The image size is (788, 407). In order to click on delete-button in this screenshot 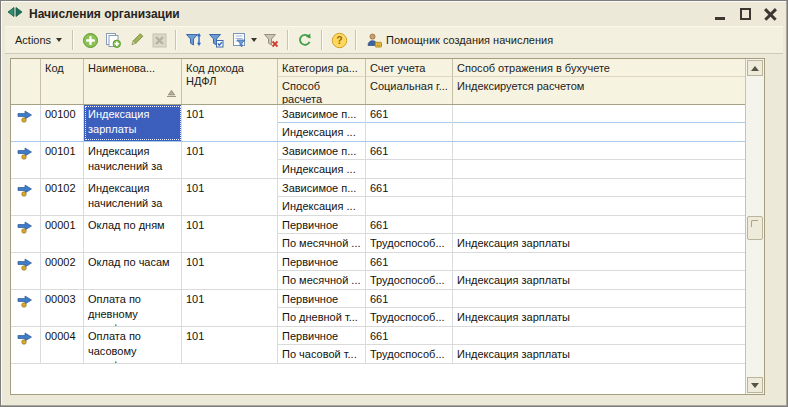, I will do `click(159, 40)`.